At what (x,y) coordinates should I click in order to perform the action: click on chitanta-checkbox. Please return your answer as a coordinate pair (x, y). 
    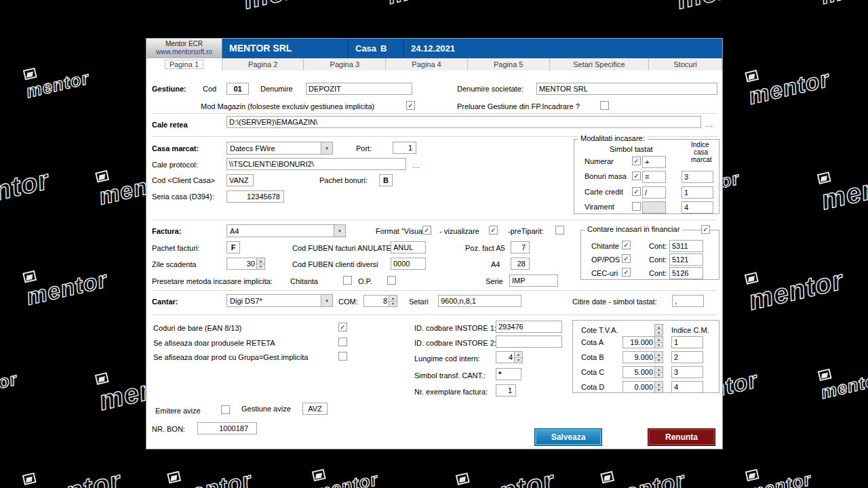
    Looking at the image, I should click on (347, 281).